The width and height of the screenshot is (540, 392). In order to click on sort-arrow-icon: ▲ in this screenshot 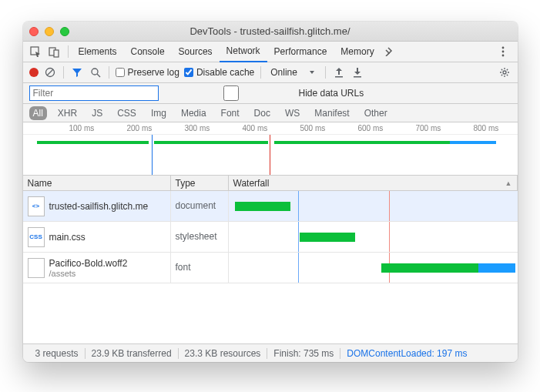, I will do `click(508, 183)`.